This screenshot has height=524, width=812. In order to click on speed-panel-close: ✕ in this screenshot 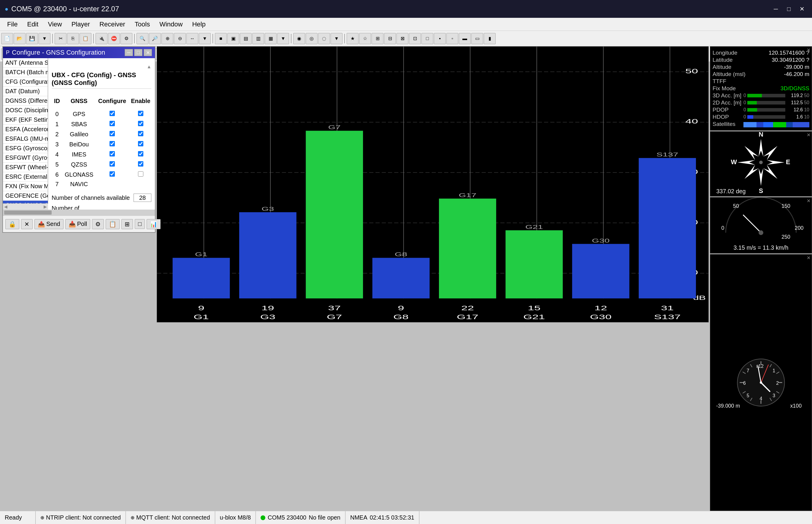, I will do `click(809, 201)`.